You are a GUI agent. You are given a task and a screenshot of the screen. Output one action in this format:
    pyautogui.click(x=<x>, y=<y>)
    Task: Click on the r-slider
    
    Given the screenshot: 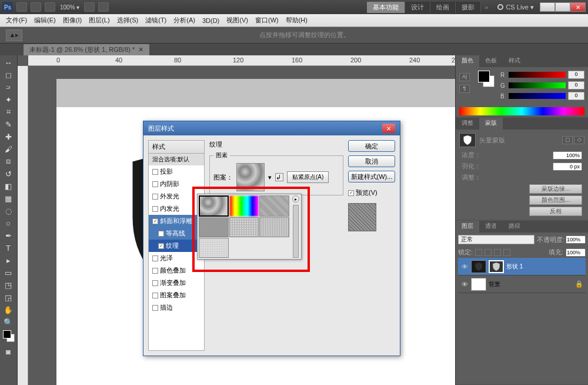 What is the action you would take?
    pyautogui.click(x=537, y=75)
    